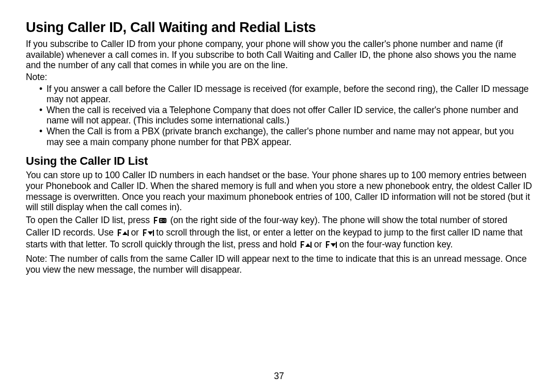  What do you see at coordinates (279, 264) in the screenshot?
I see `body-paragraph: Note: The number of calls from the same …` at bounding box center [279, 264].